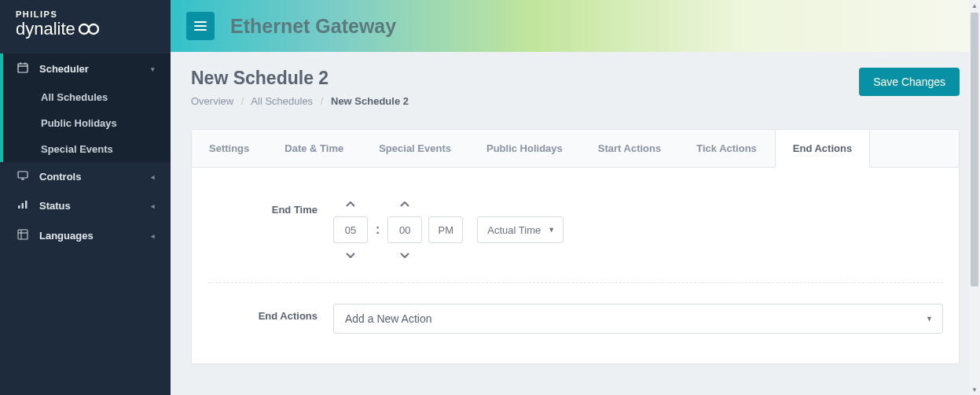  I want to click on tab-date-time: Date & Time, so click(314, 148).